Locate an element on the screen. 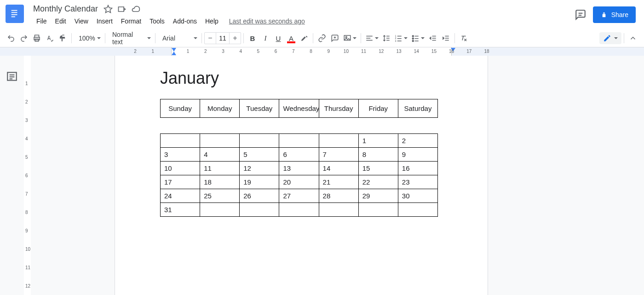 The width and height of the screenshot is (644, 295). font-dropdown: Arial is located at coordinates (178, 38).